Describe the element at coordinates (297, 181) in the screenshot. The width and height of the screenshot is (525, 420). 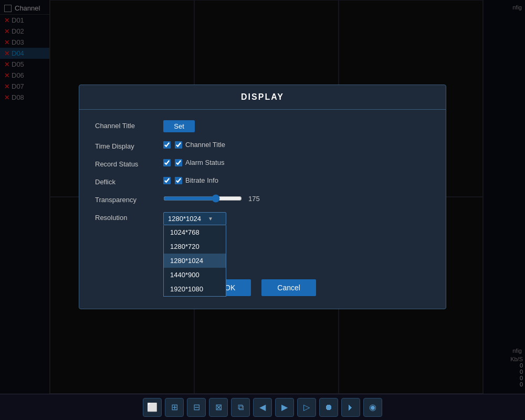
I see `deflick-control: Bitrate Info` at that location.